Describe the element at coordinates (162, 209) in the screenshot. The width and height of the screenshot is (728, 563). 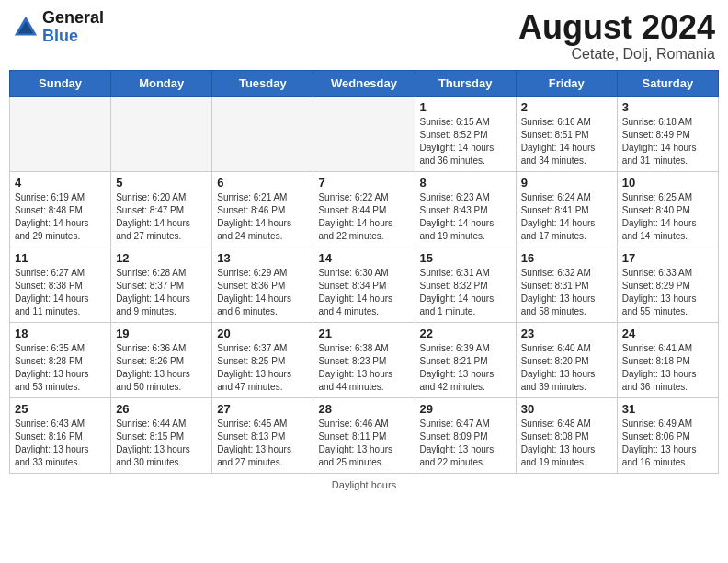
I see `calendar-cell: 5Sunrise: 6:20 AM Sunset: 8:47 PM Daylig…` at that location.